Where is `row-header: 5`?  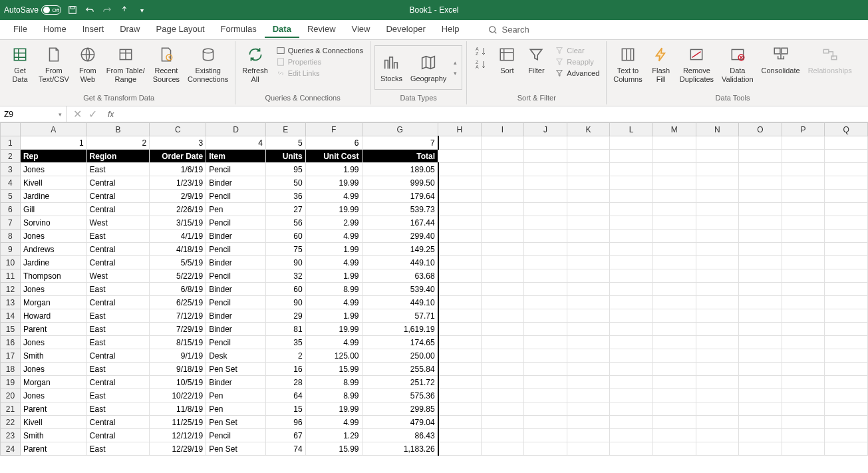
row-header: 5 is located at coordinates (11, 196).